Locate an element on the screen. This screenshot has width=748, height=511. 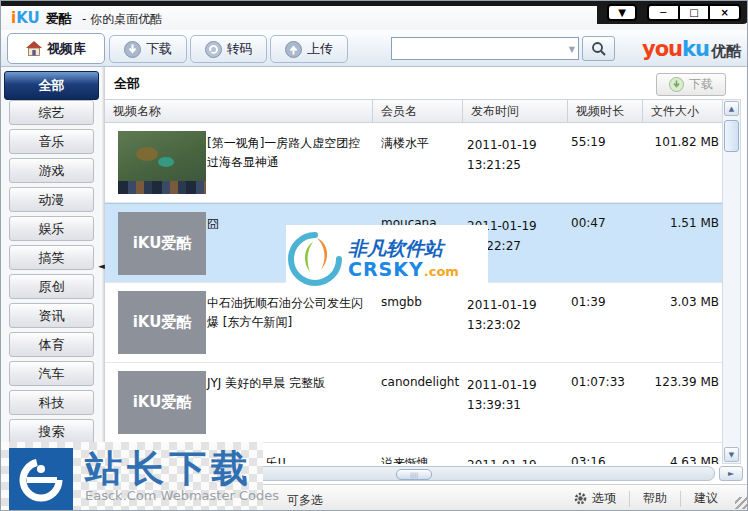
table-row: iKU爱酷 JYJ 美好的早晨 完整版 canondelight 2011-01… is located at coordinates (414, 403).